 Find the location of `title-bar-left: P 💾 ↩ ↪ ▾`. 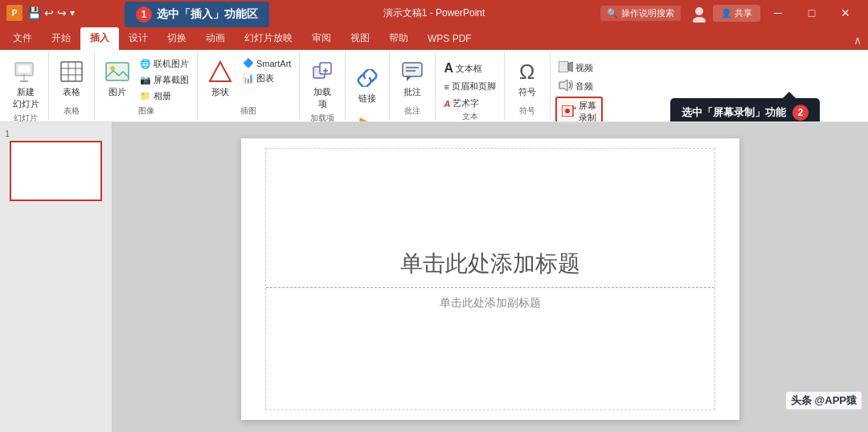

title-bar-left: P 💾 ↩ ↪ ▾ is located at coordinates (40, 13).